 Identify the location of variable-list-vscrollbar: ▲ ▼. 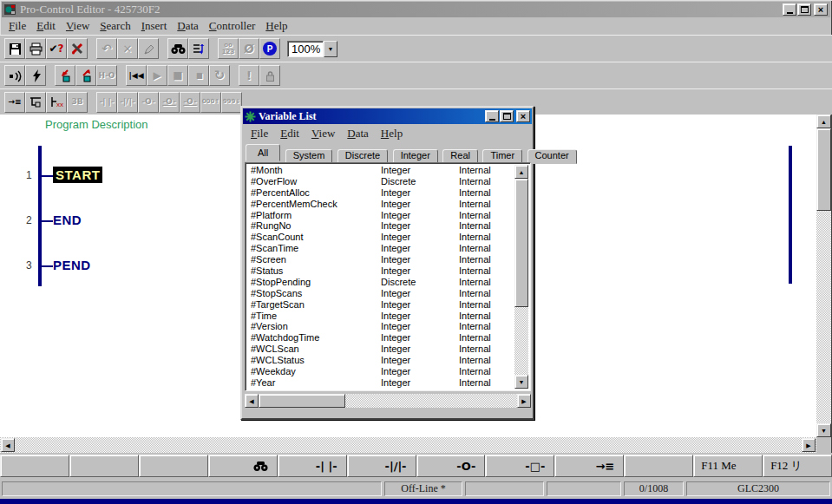
(521, 277).